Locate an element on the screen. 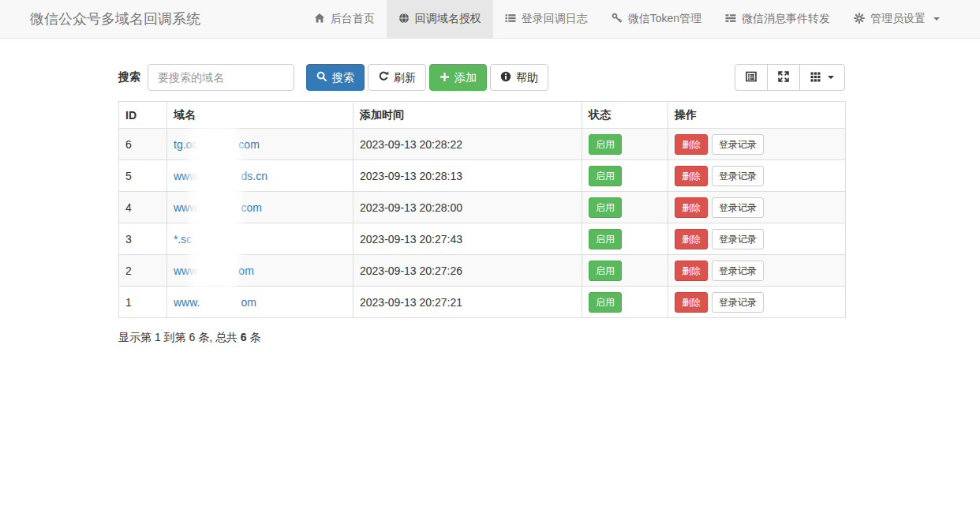 This screenshot has width=980, height=525. nav-item-label: 登录回调日志 is located at coordinates (555, 19).